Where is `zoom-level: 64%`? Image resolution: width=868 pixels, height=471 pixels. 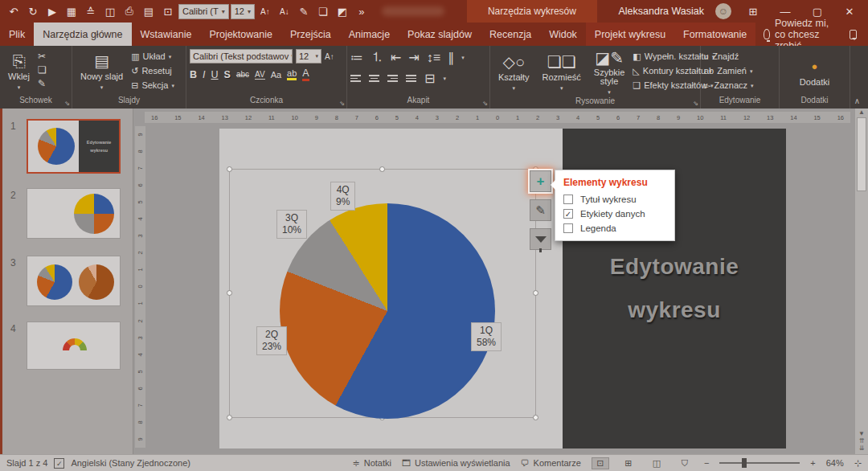
zoom-level: 64% is located at coordinates (835, 463).